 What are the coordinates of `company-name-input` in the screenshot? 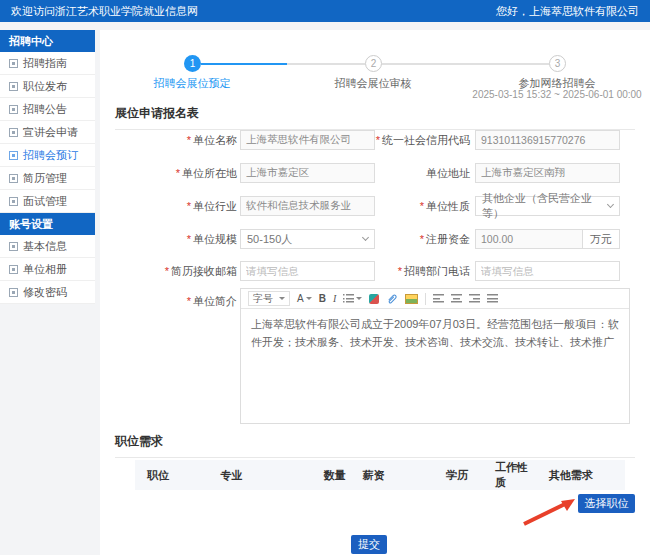 It's located at (308, 140).